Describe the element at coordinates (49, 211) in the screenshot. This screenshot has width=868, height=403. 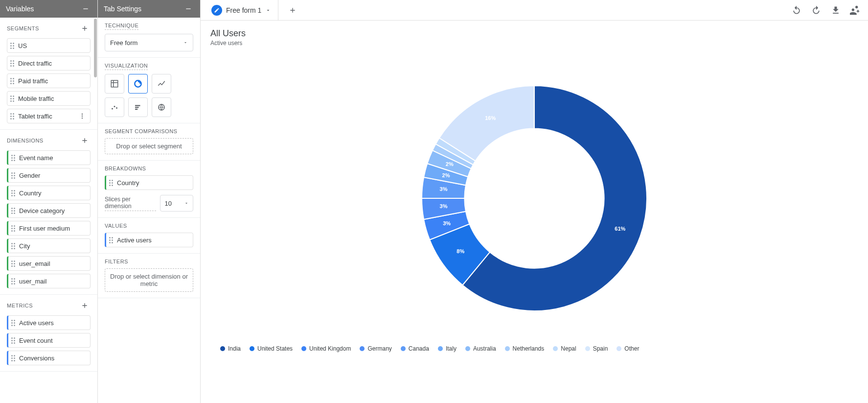
I see `chip-device-category: Device category` at that location.